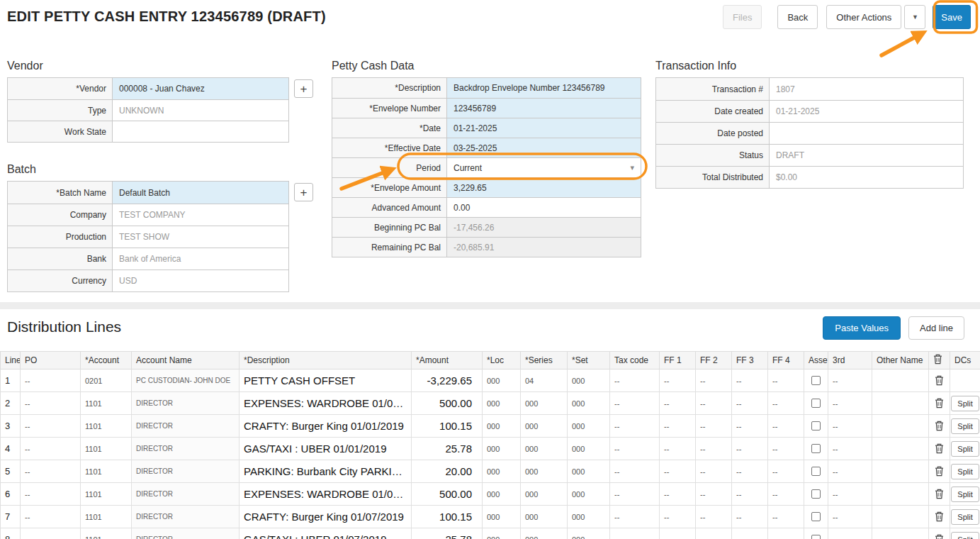  What do you see at coordinates (326, 494) in the screenshot?
I see `description-cell: EXPENSES: WARDROBE 01/07/2019` at bounding box center [326, 494].